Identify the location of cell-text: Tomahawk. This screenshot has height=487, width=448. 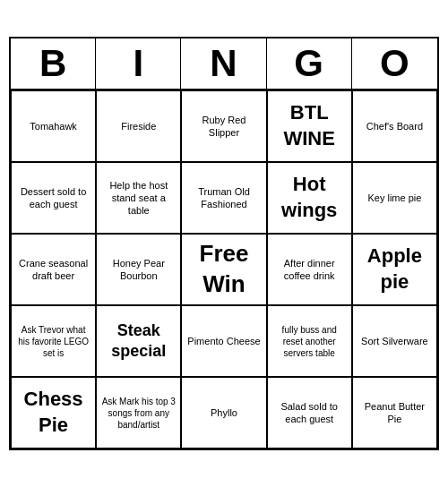
(54, 126).